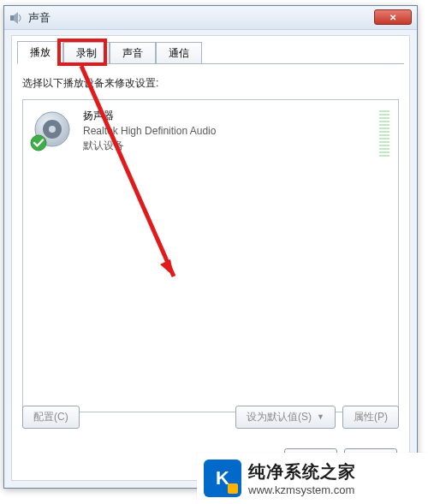  I want to click on tab-label: 通信, so click(179, 53).